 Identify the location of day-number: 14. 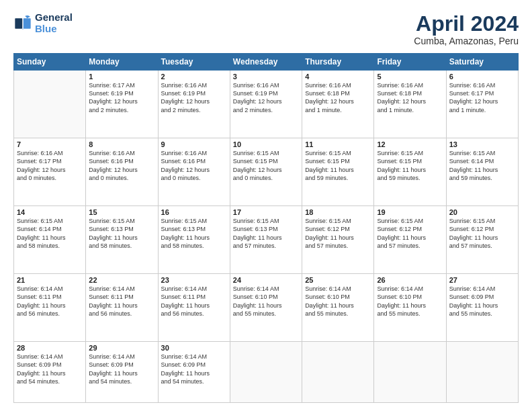
(50, 212).